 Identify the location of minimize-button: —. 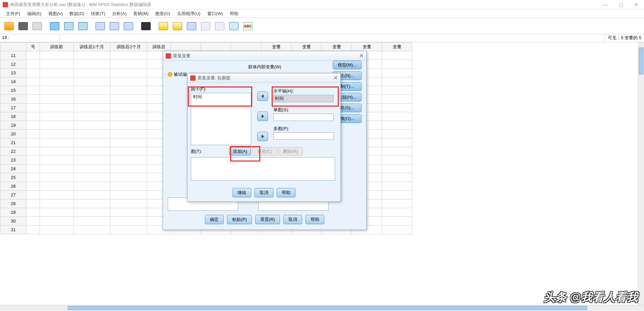
(605, 5).